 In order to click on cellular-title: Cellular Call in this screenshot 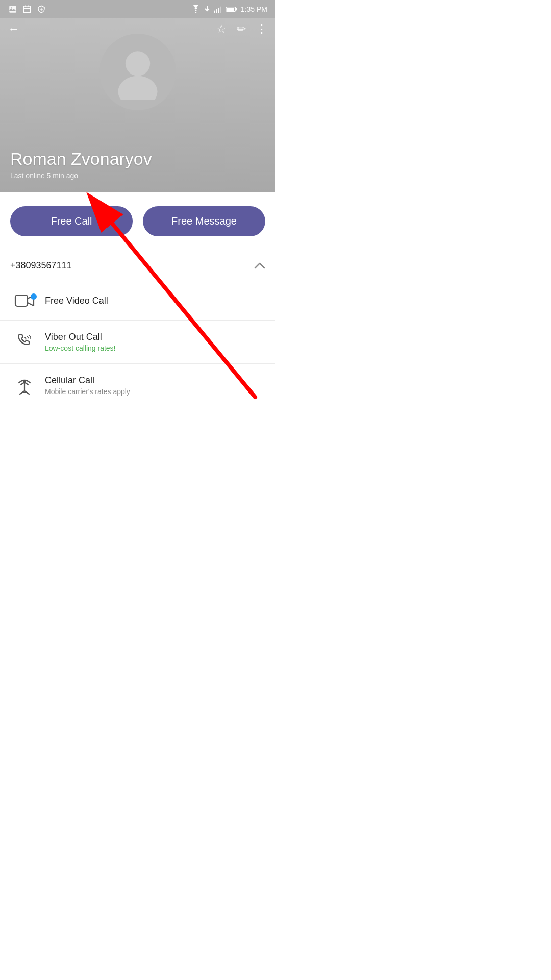, I will do `click(155, 381)`.